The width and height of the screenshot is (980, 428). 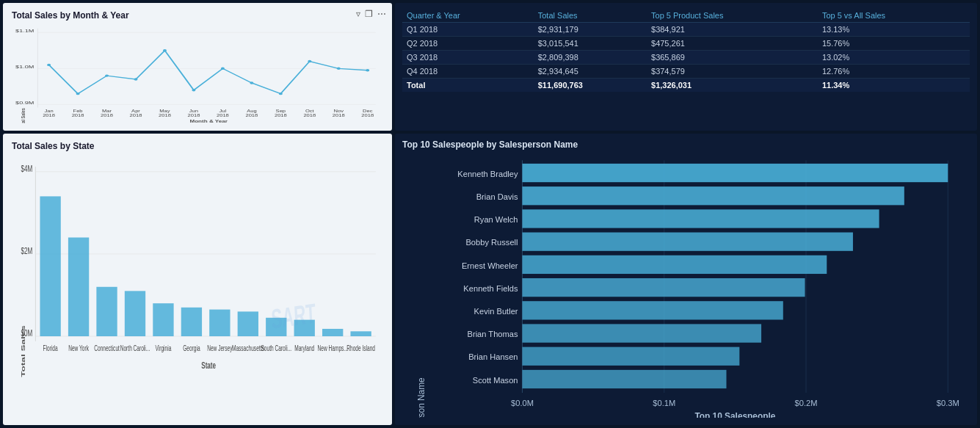 What do you see at coordinates (358, 14) in the screenshot?
I see `filter-icon: ▿` at bounding box center [358, 14].